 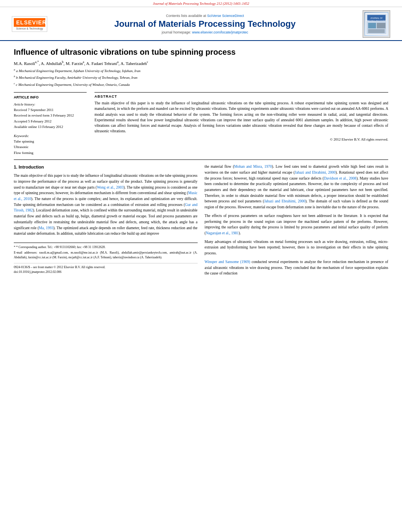 I want to click on footnote-tel: * Corresponding author. Tel.: +98 913110…, so click(x=61, y=247).